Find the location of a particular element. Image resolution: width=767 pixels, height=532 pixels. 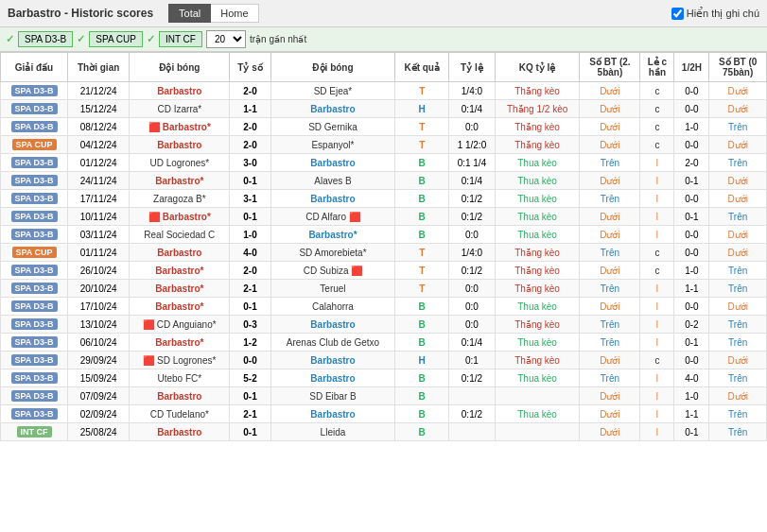

filter-spa-d3b: SPA D3-B is located at coordinates (45, 40).